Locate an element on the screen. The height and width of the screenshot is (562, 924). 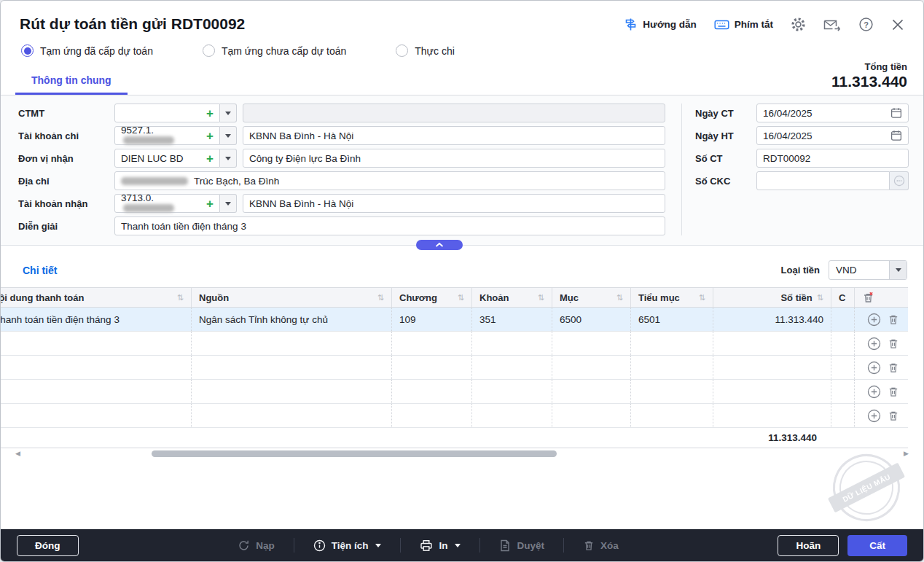
ctmt-dropdown-button is located at coordinates (229, 113).